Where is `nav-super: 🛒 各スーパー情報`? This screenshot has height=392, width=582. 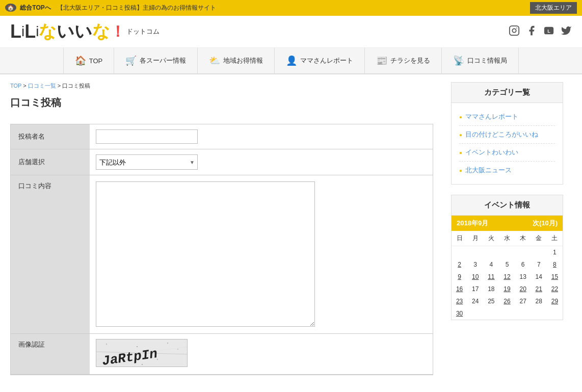 nav-super: 🛒 各スーパー情報 is located at coordinates (156, 61).